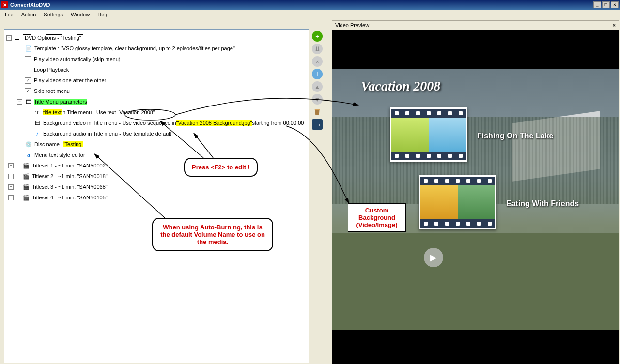  What do you see at coordinates (78, 59) in the screenshot?
I see `playauto-label: Play video automatically (skip menu)` at bounding box center [78, 59].